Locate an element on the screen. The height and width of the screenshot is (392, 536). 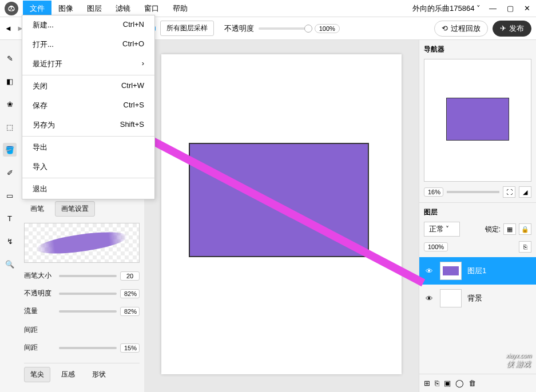
menu-filter: 滤镜 is located at coordinates (123, 9).